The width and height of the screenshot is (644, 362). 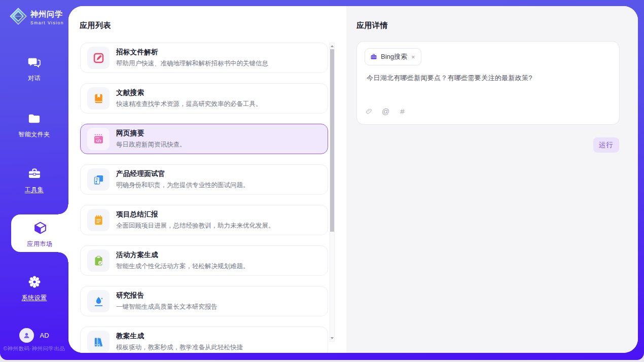 I want to click on sidebar-item-label: 智能文件夹, so click(x=34, y=135).